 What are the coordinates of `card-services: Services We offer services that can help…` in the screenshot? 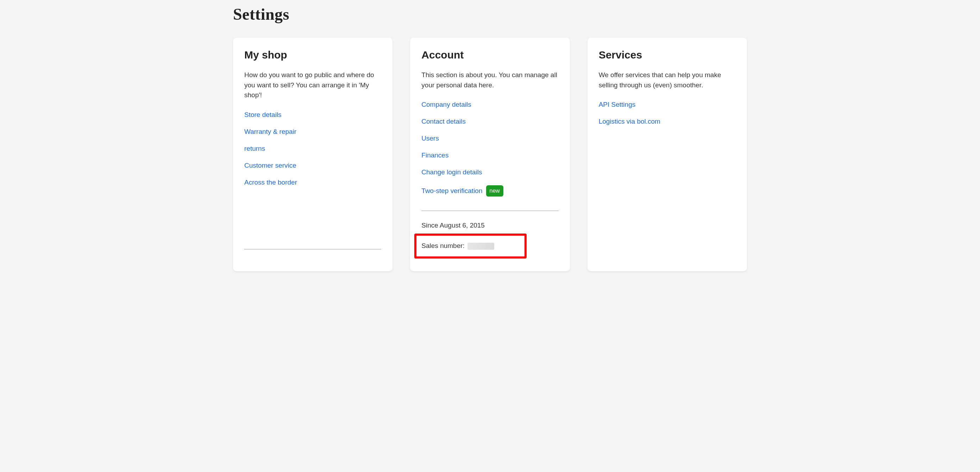 It's located at (667, 155).